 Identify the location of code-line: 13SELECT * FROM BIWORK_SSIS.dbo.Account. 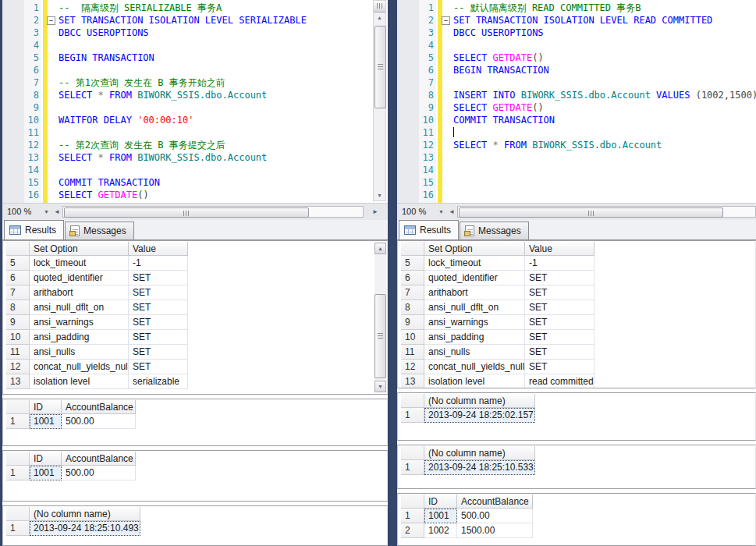
(195, 158).